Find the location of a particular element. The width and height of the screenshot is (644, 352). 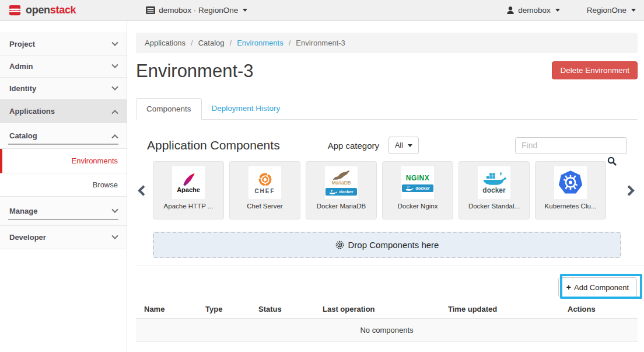

openstack-logo: openstack is located at coordinates (42, 11).